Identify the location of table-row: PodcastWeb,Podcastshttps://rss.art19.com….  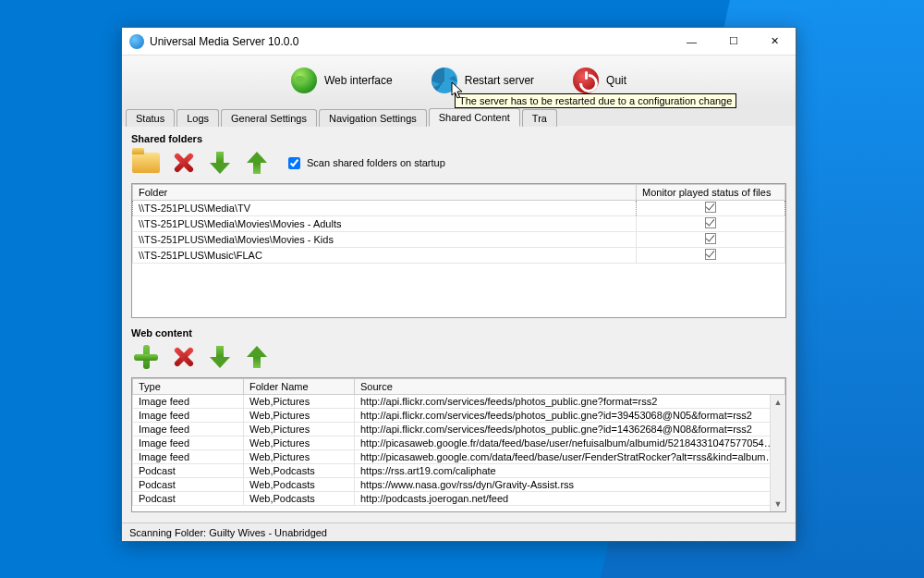
(459, 472).